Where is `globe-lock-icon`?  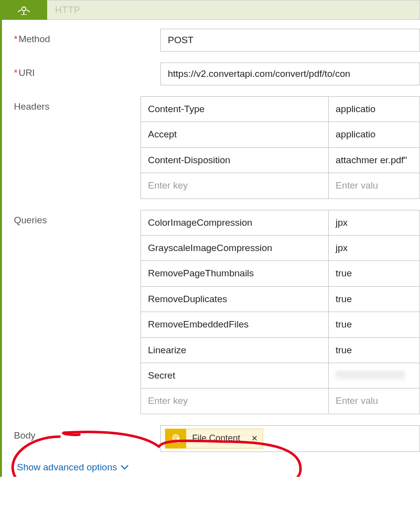 globe-lock-icon is located at coordinates (176, 439).